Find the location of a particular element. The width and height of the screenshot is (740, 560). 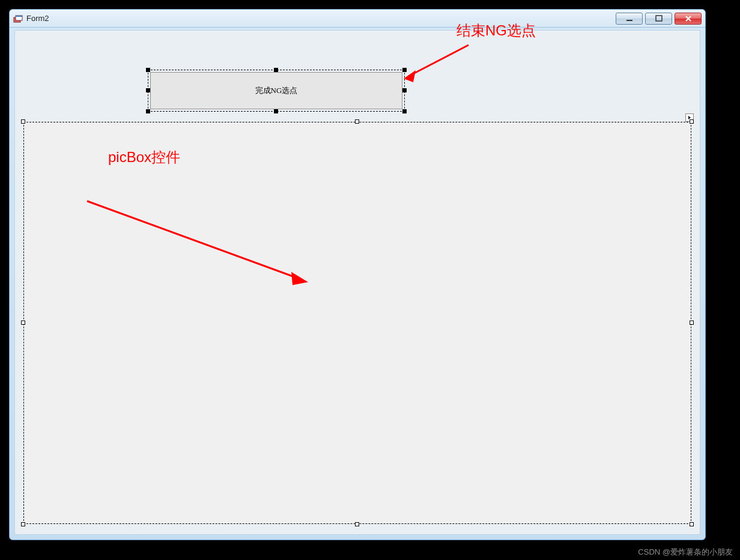

annotation-button-note: 结束NG选点 is located at coordinates (496, 31).